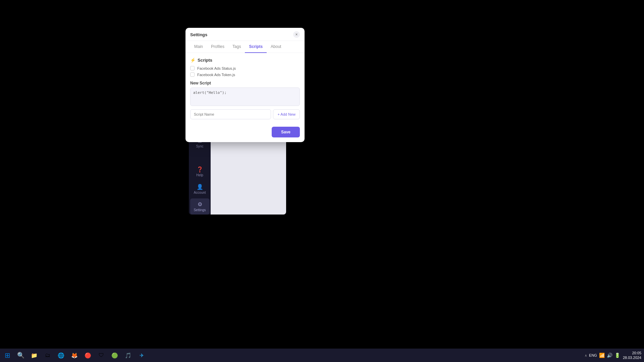  Describe the element at coordinates (237, 47) in the screenshot. I see `tab-tags: Tags` at that location.